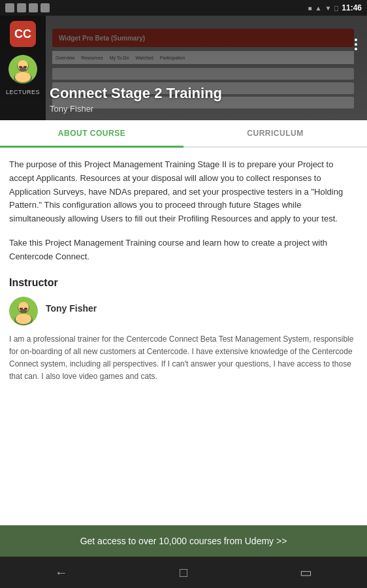 The height and width of the screenshot is (588, 367). Describe the element at coordinates (91, 133) in the screenshot. I see `tab-about-course: ABOUT COURSE` at that location.